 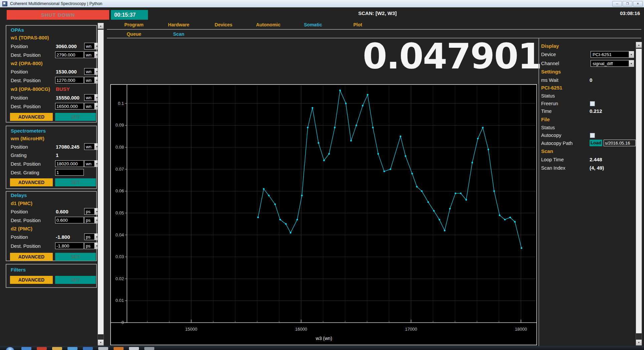 What do you see at coordinates (612, 54) in the screenshot?
I see `device-dropdown: PCI-6251 ▼` at bounding box center [612, 54].